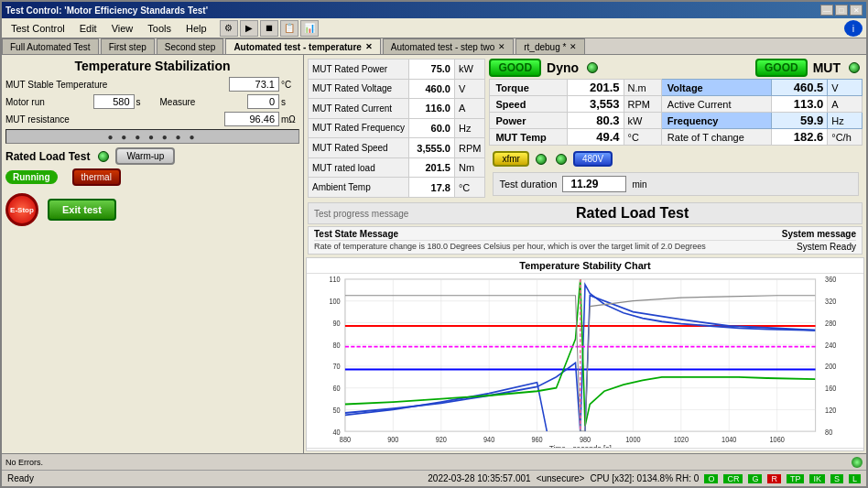  I want to click on tab-automated-step-two: Automated test - step two ✕, so click(449, 46).